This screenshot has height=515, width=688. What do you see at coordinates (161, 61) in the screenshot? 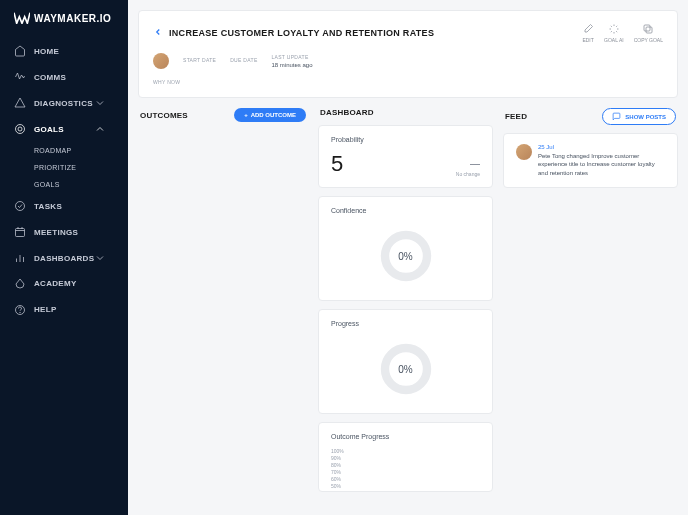
I see `owner-avatar` at bounding box center [161, 61].